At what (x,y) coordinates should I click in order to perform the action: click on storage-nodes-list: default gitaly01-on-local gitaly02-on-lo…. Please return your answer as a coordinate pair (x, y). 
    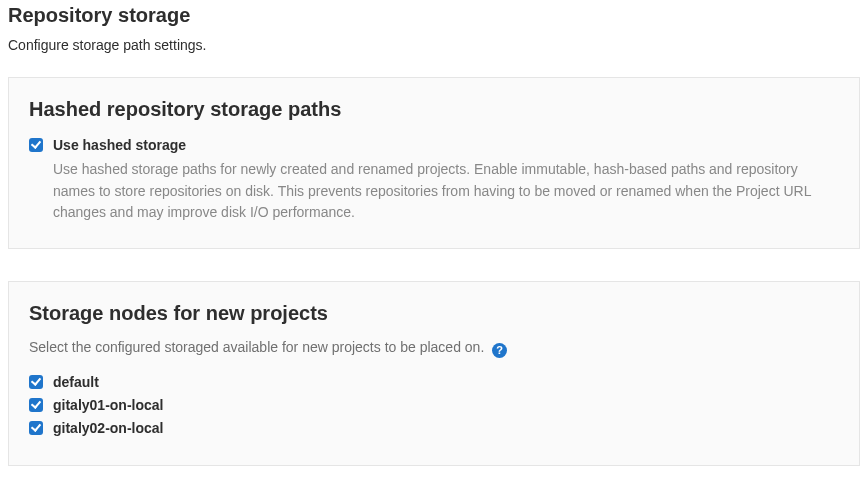
    Looking at the image, I should click on (434, 405).